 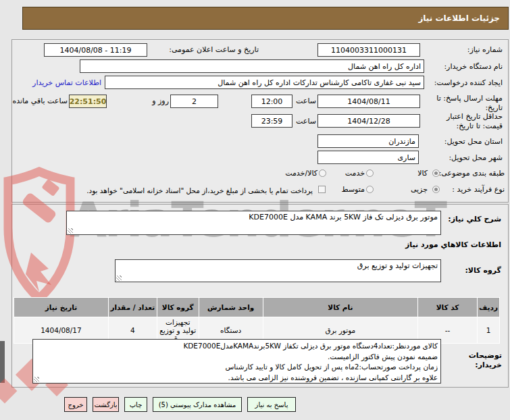 What do you see at coordinates (306, 122) in the screenshot?
I see `validity-hour-label: ساعت` at bounding box center [306, 122].